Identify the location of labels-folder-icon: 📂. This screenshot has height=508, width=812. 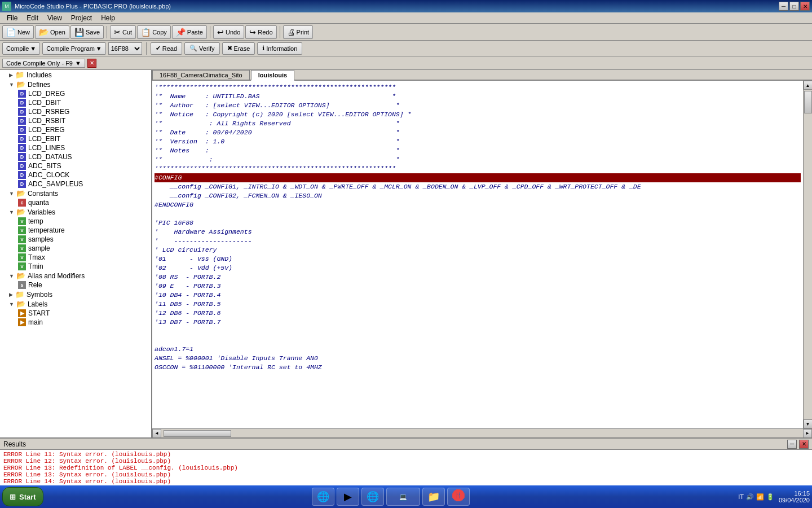
(21, 304).